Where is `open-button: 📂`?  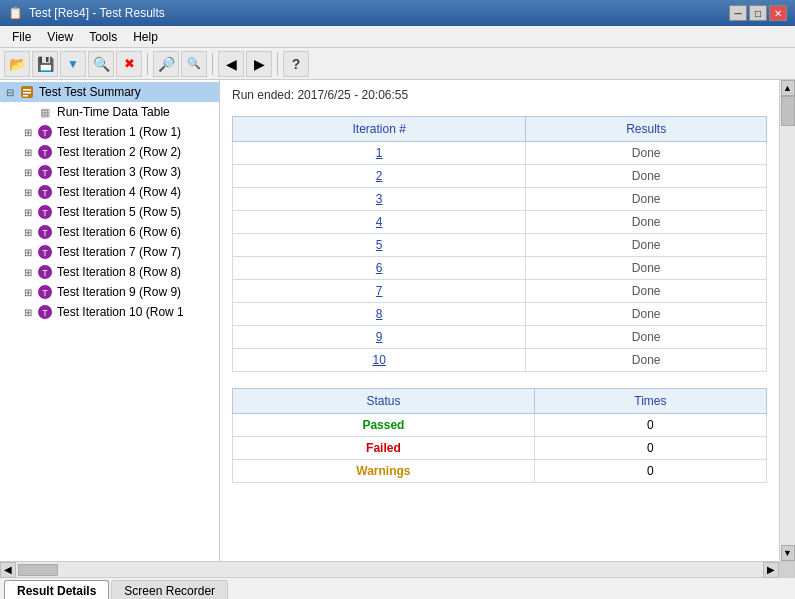 open-button: 📂 is located at coordinates (17, 64).